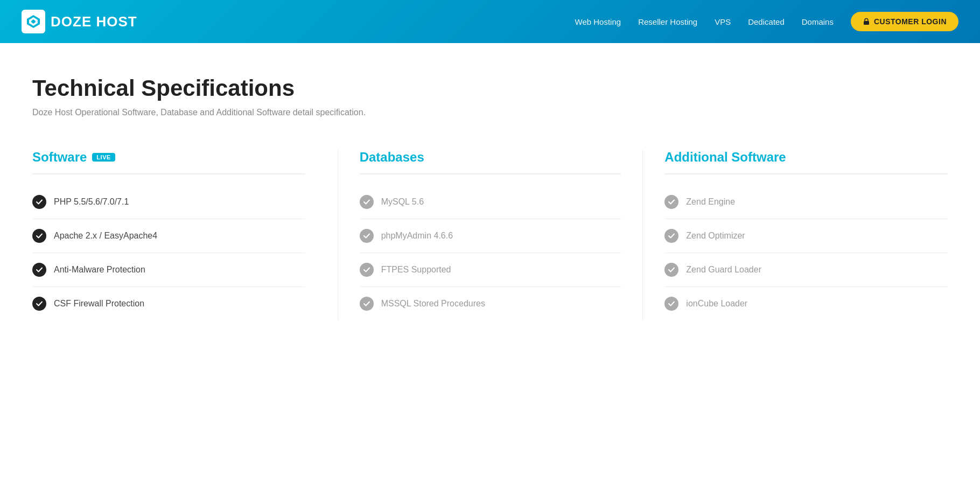 This screenshot has height=504, width=980. I want to click on databases-title: Databases, so click(392, 157).